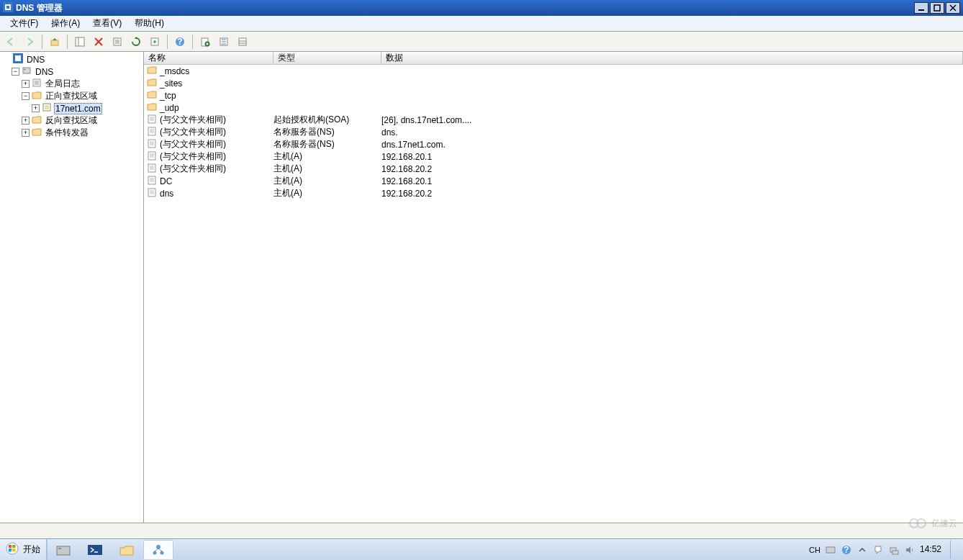 This screenshot has width=963, height=560. I want to click on help-button: ?, so click(180, 42).